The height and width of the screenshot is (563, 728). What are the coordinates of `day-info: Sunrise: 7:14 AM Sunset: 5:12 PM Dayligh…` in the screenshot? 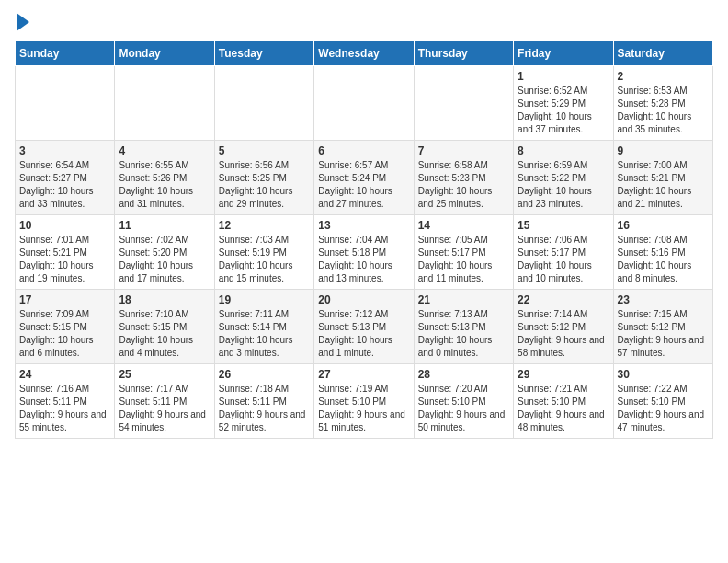 It's located at (563, 334).